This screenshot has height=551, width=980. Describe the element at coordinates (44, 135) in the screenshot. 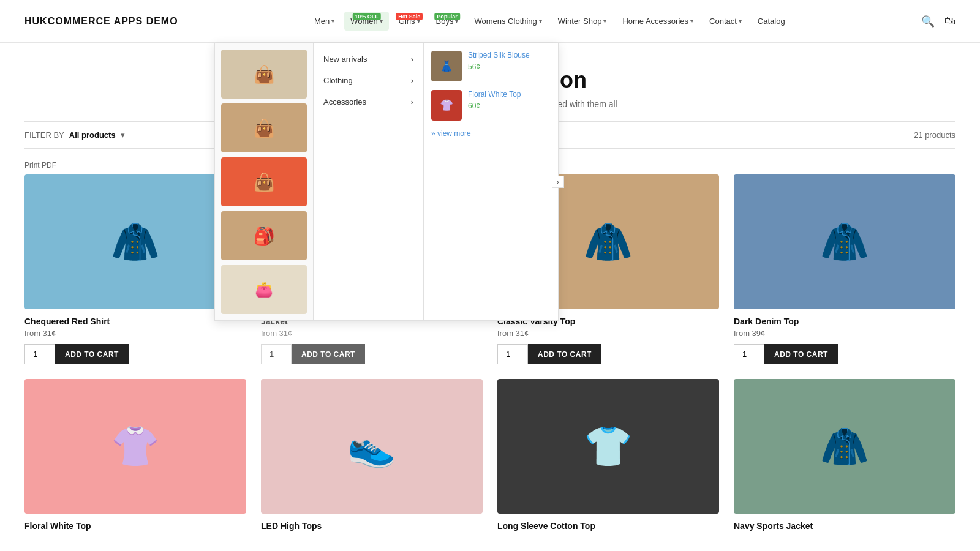

I see `filter-by-label: FILTER BY` at that location.